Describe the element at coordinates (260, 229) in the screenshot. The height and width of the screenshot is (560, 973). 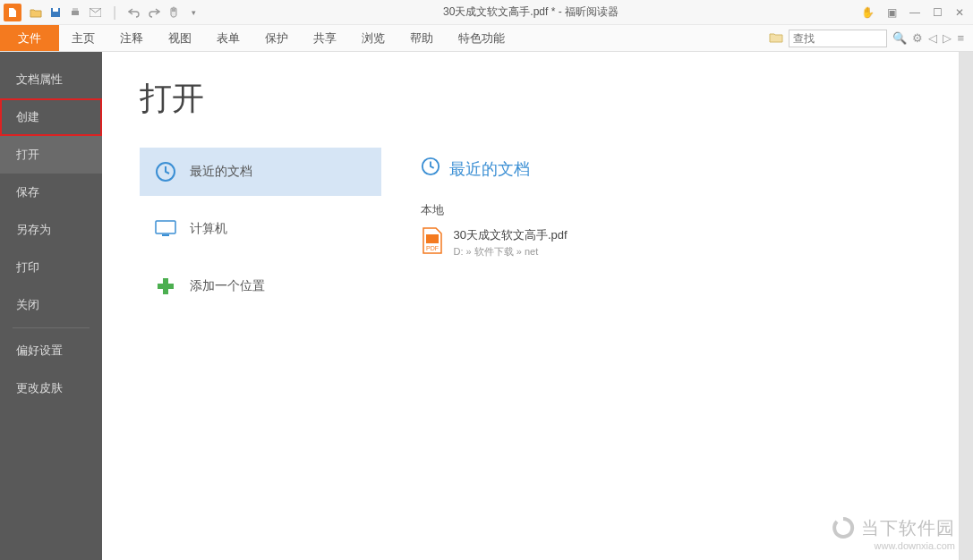
I see `option-computer: 计算机` at that location.